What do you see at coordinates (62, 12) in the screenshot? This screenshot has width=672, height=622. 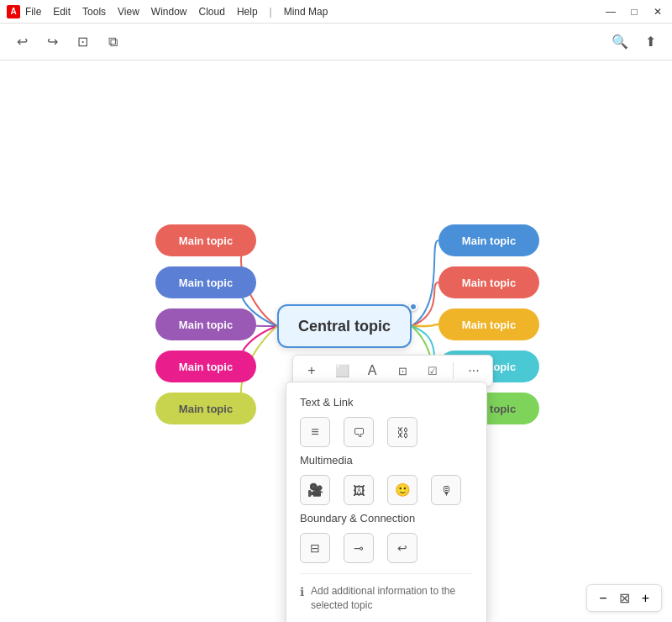 I see `menu-edit: Edit` at bounding box center [62, 12].